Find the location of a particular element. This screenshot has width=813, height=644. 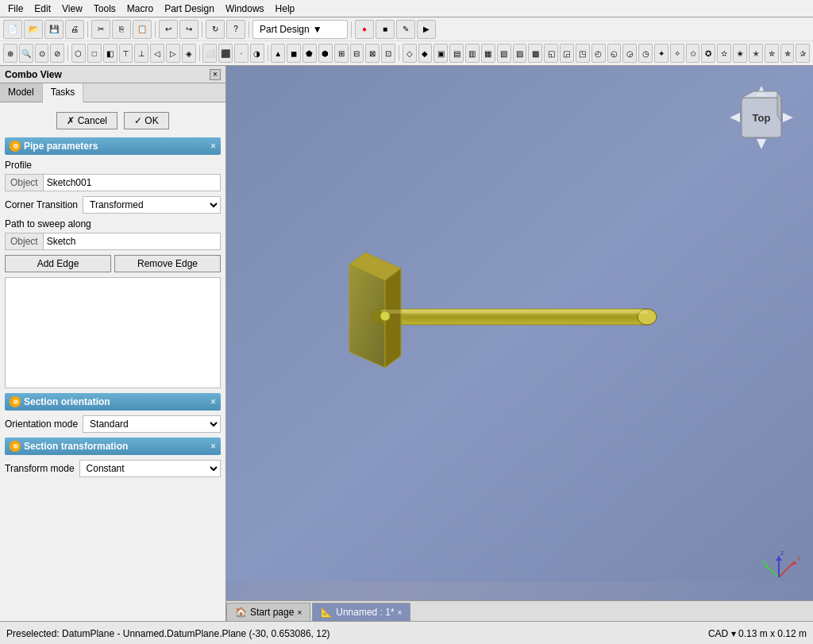

tb-more16: ◷ is located at coordinates (645, 53).